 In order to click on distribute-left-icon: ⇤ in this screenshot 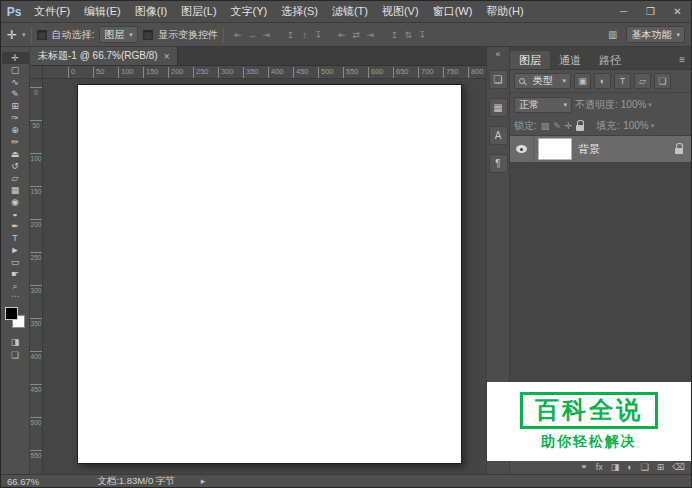, I will do `click(342, 34)`.